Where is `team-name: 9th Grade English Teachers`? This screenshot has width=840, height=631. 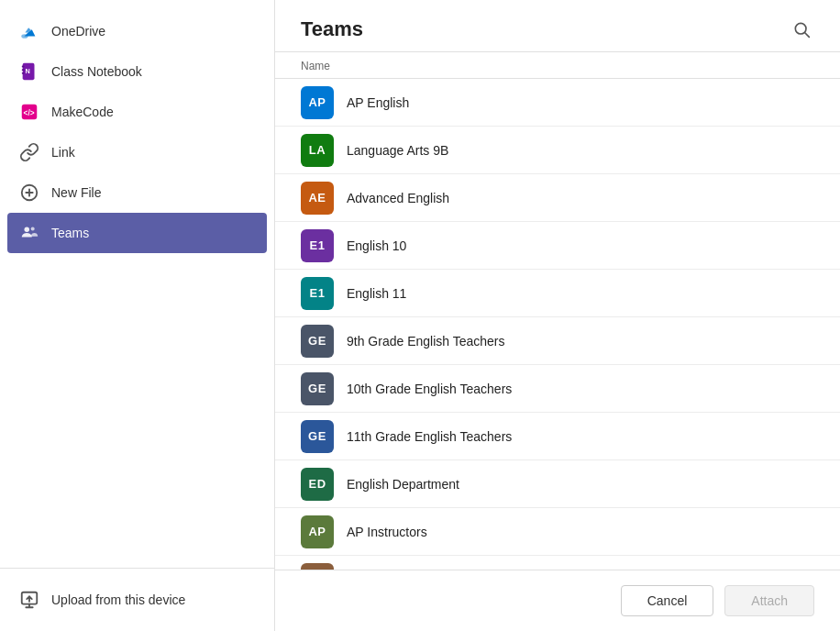
team-name: 9th Grade English Teachers is located at coordinates (426, 341).